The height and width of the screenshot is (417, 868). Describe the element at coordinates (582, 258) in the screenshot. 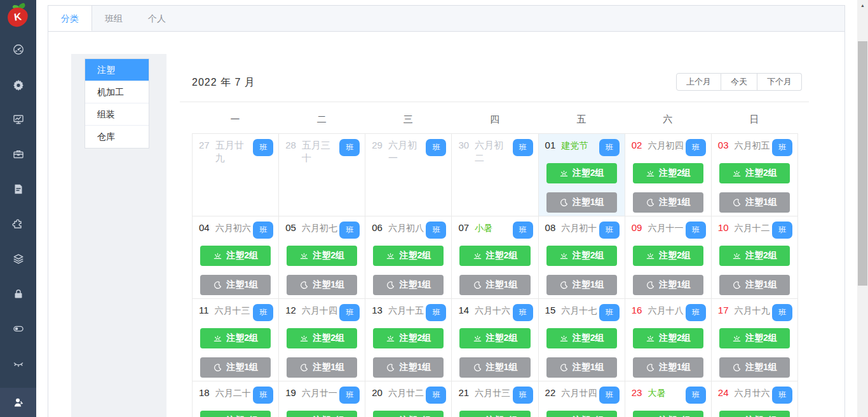

I see `calendar-day-cell: 08六月初十班注塑2组注塑1组` at that location.